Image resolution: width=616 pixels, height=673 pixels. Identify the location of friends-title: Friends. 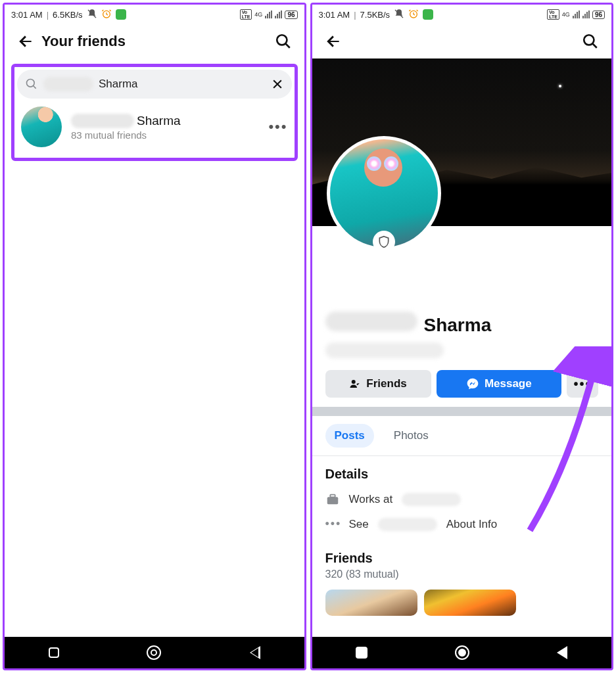
(462, 559).